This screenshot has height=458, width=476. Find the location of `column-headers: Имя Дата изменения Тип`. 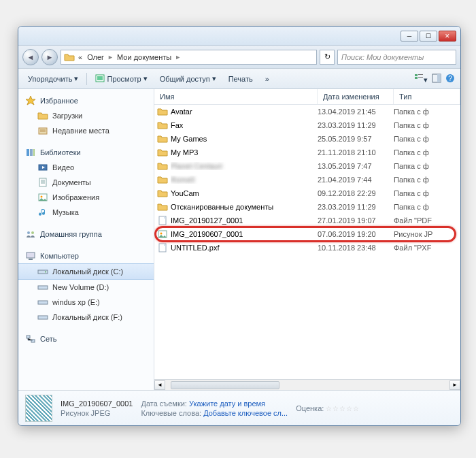

column-headers: Имя Дата изменения Тип is located at coordinates (307, 97).